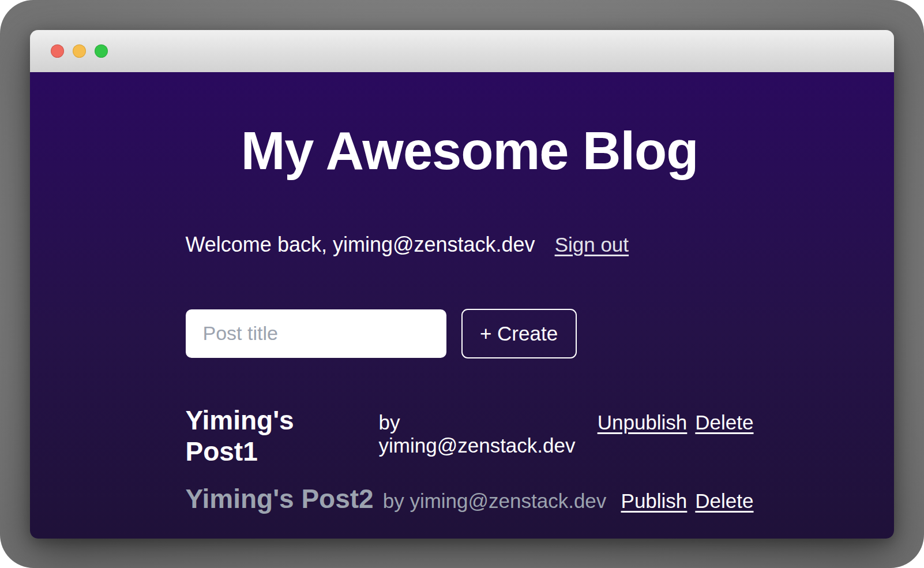 This screenshot has height=568, width=924. What do you see at coordinates (654, 501) in the screenshot?
I see `publish-link: Publish` at bounding box center [654, 501].